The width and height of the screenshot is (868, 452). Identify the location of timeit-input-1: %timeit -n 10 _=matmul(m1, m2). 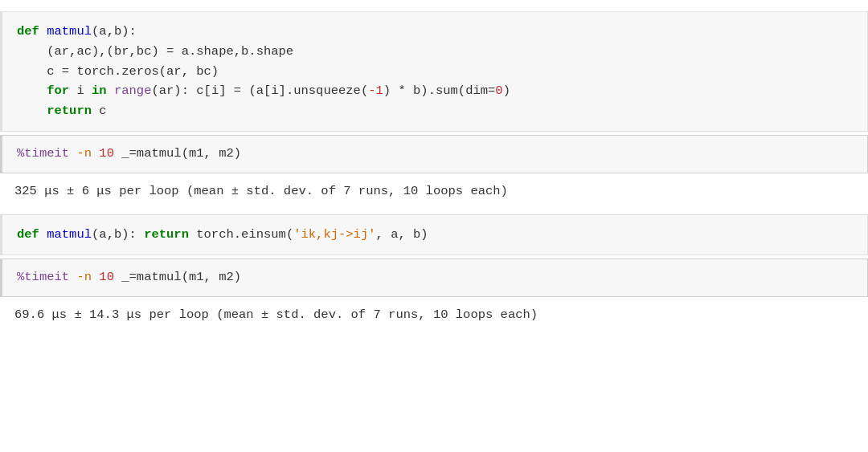
(434, 154).